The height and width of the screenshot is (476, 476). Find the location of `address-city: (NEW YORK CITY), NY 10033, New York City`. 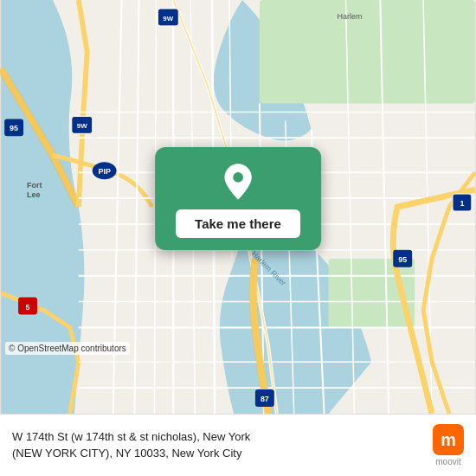

address-city: (NEW YORK CITY), NY 10033, New York City is located at coordinates (218, 453).